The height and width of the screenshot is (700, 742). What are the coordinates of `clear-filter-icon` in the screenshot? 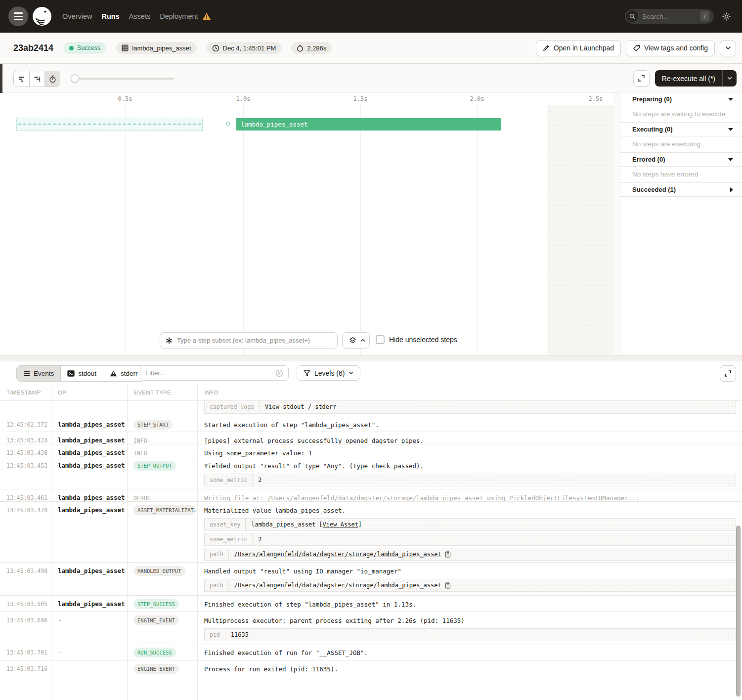 It's located at (279, 373).